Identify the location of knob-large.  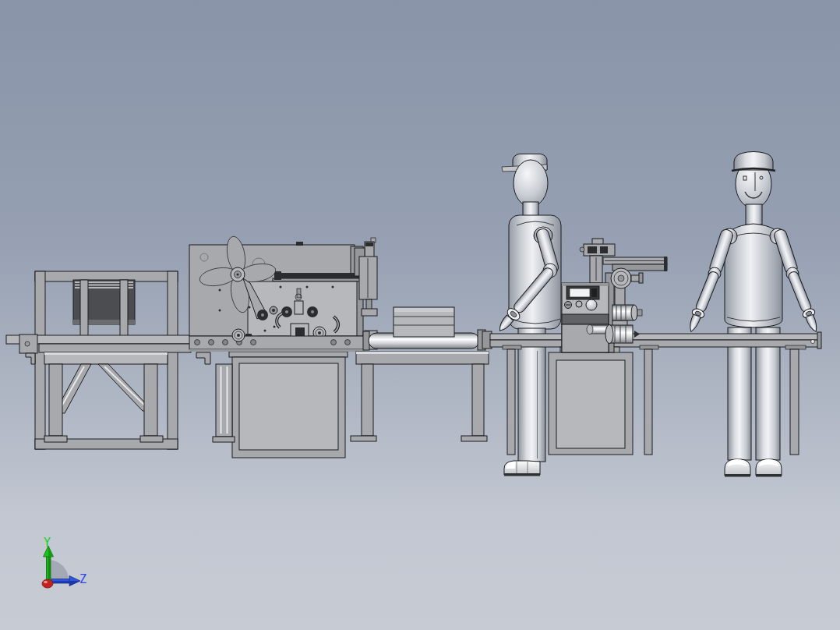
(591, 305).